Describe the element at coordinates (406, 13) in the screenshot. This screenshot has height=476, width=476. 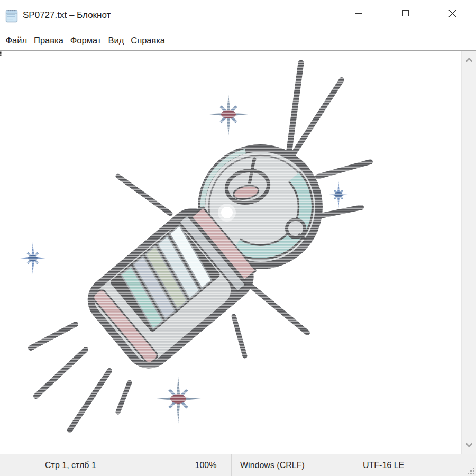
I see `maximize-icon` at that location.